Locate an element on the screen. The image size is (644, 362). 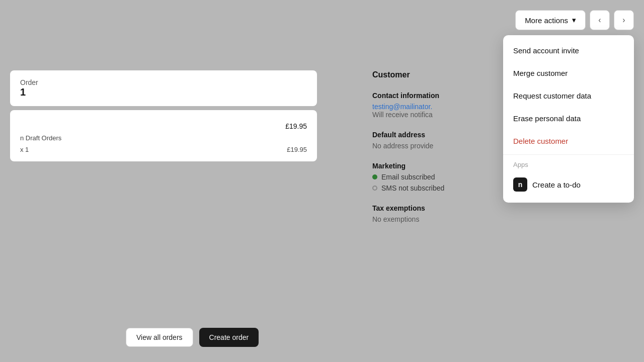
price-card: £19.95 n Draft Orders x 1 £19.95 is located at coordinates (164, 136).